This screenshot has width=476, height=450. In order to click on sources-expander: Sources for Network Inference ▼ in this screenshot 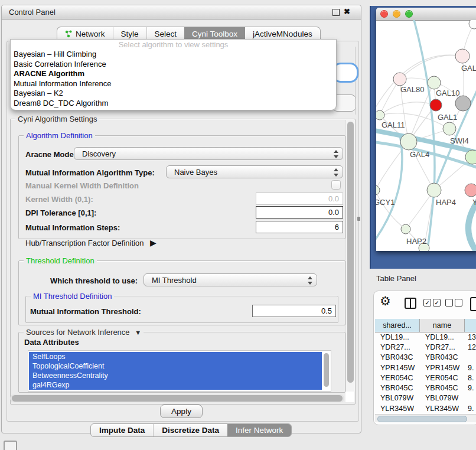, I will do `click(84, 332)`.